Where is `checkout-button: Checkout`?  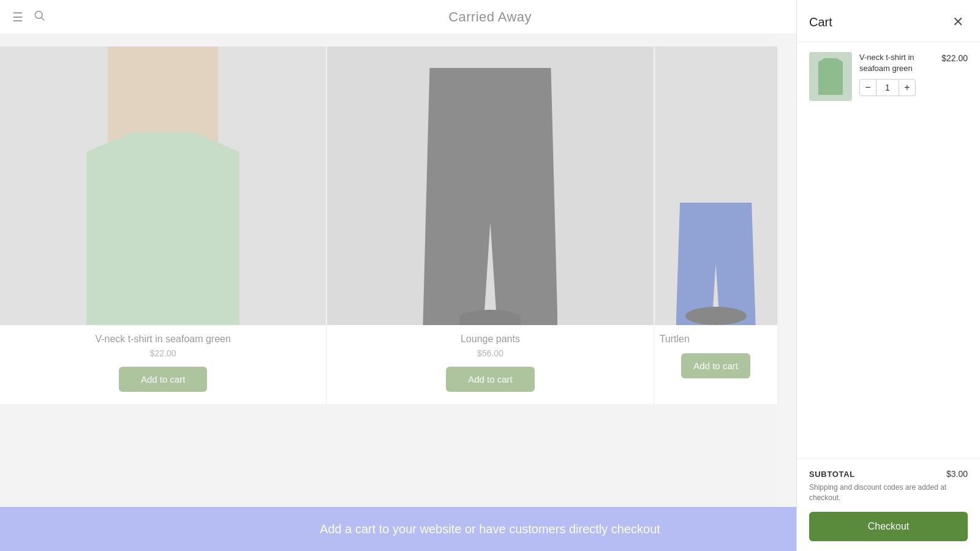 checkout-button: Checkout is located at coordinates (888, 527).